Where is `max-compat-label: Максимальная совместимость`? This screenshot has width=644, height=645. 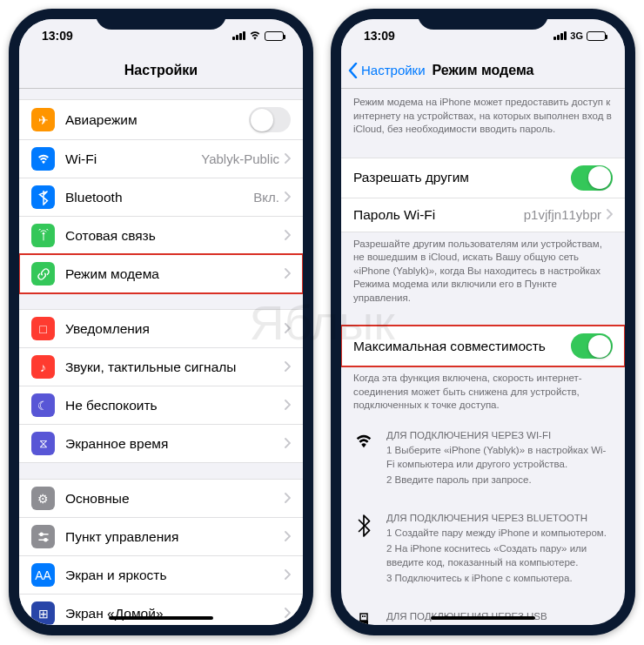
max-compat-label: Максимальная совместимость is located at coordinates (462, 346).